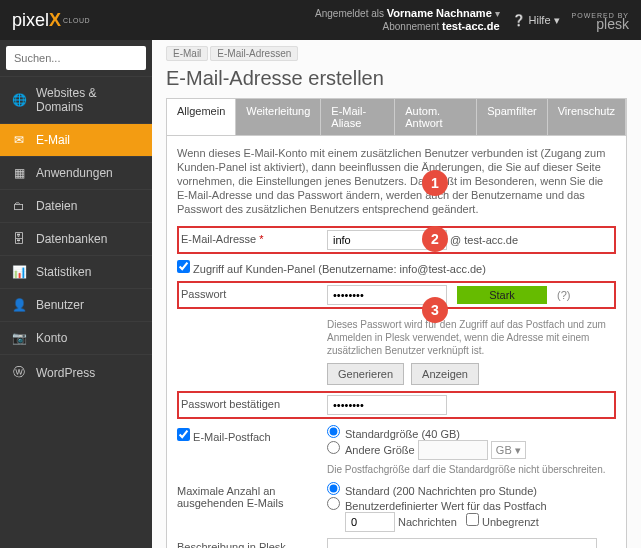 The width and height of the screenshot is (641, 548). I want to click on out-custom-radio, so click(334, 504).